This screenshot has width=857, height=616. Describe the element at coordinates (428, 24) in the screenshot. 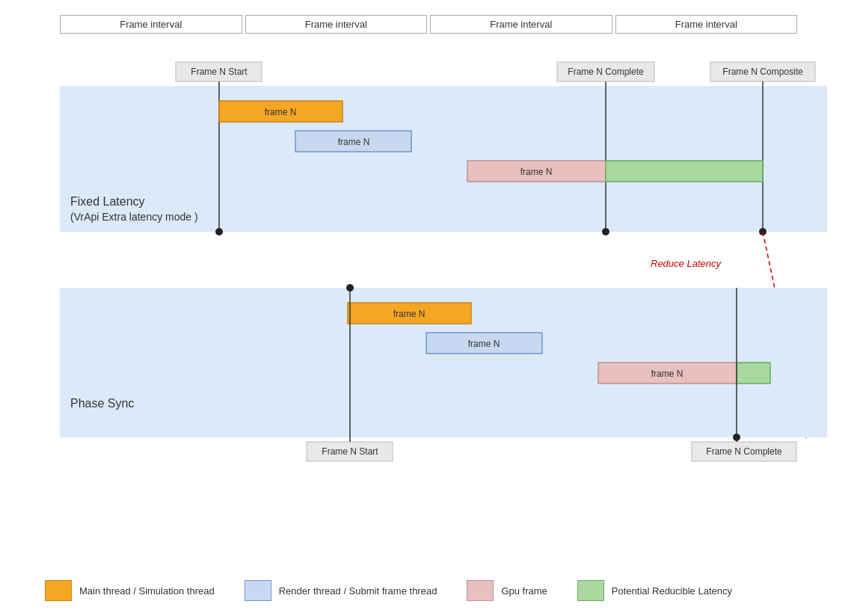

I see `frame-intervals-row: Frame interval Frame interval Frame inte…` at that location.